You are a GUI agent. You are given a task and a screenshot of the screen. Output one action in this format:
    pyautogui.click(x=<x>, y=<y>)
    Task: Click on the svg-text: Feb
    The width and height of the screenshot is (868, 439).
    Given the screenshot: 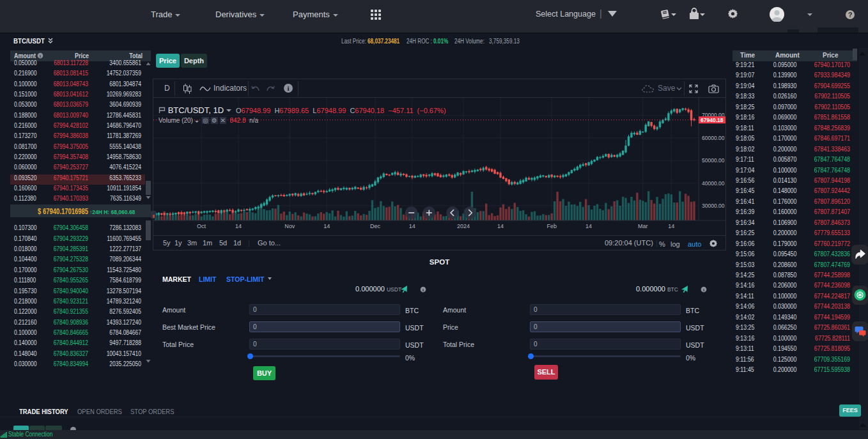 What is the action you would take?
    pyautogui.click(x=552, y=226)
    